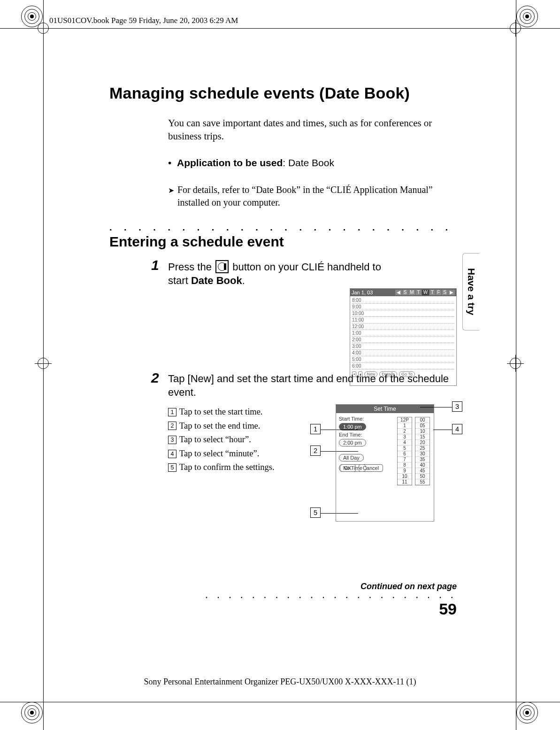 The width and height of the screenshot is (560, 730). What do you see at coordinates (406, 292) in the screenshot?
I see `day-s: S` at bounding box center [406, 292].